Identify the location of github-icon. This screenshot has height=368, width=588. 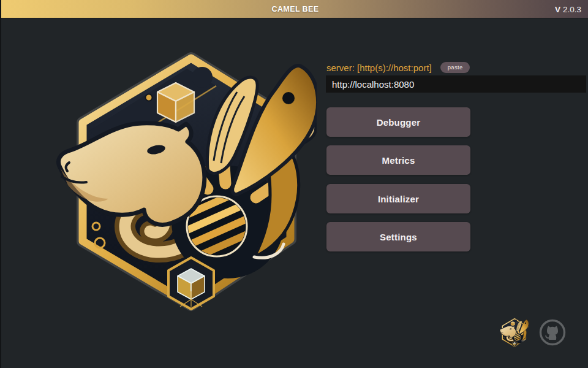
(552, 332).